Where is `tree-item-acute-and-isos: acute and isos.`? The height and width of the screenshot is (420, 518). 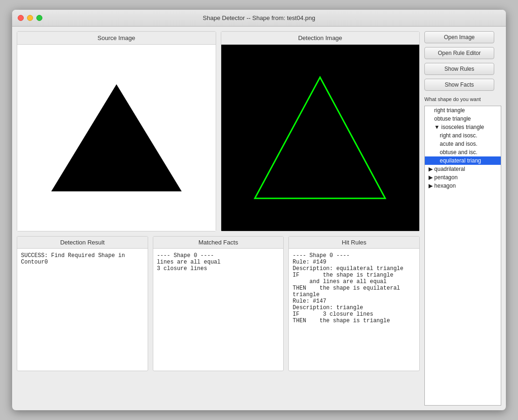
tree-item-acute-and-isos: acute and isos. is located at coordinates (463, 144).